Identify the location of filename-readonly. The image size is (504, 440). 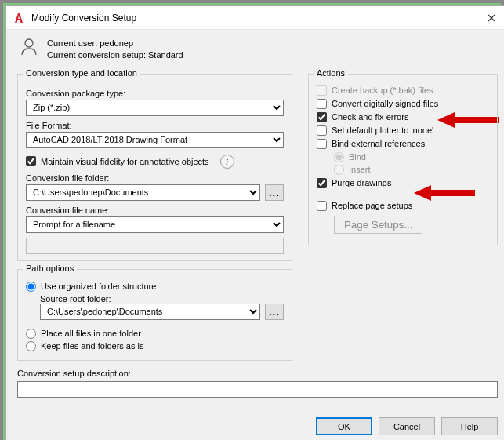
(155, 246).